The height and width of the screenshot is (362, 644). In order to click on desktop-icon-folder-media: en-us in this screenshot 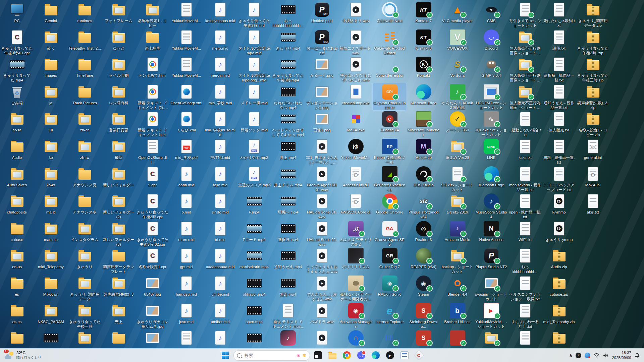, I will do `click(17, 261)`.